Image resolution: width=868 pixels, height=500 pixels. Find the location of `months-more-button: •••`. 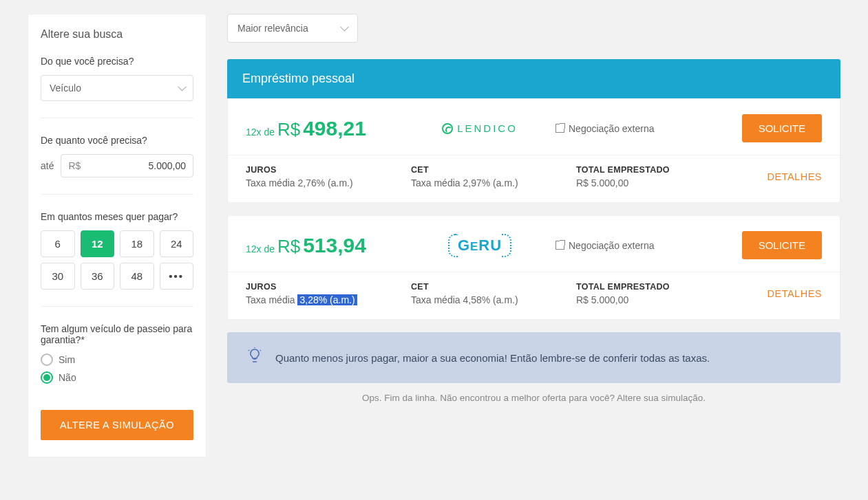

months-more-button: ••• is located at coordinates (177, 276).